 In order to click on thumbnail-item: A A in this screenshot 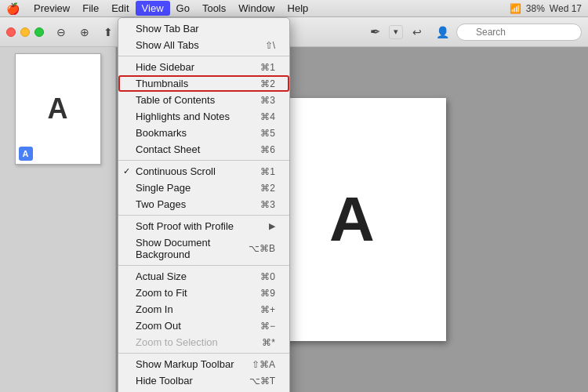, I will do `click(58, 109)`.